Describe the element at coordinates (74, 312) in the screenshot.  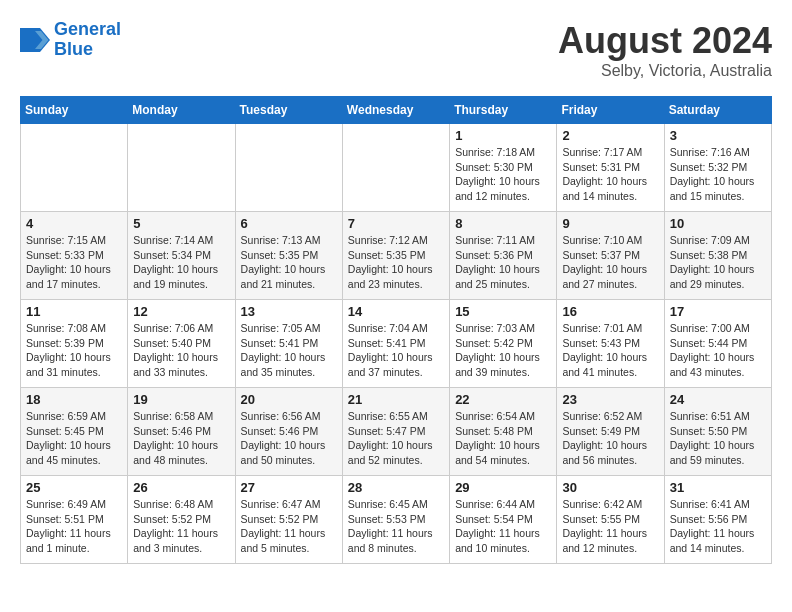
I see `day-number: 11` at that location.